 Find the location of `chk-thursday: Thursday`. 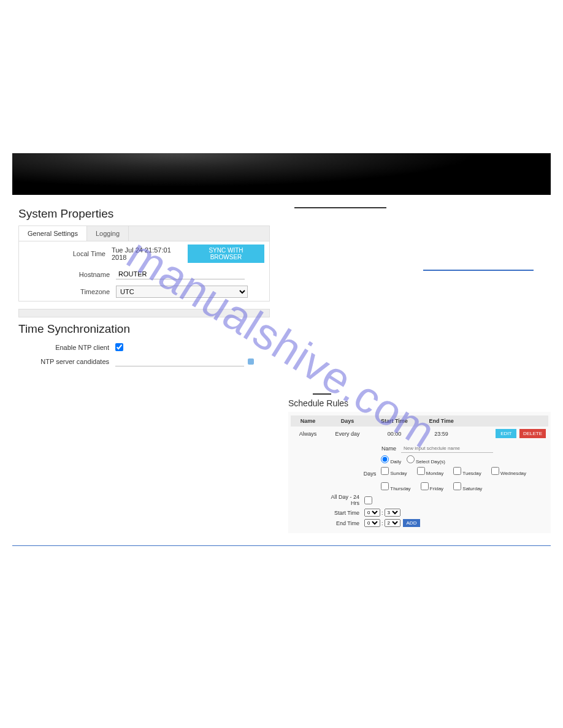

chk-thursday: Thursday is located at coordinates (396, 487).